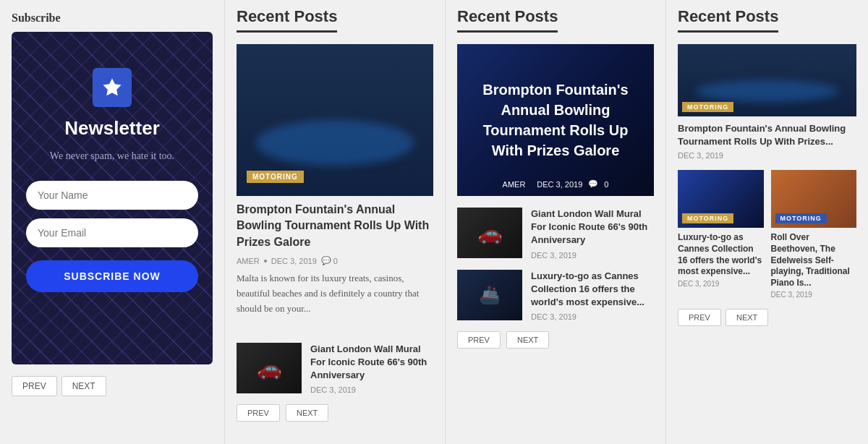 The height and width of the screenshot is (444, 868). What do you see at coordinates (112, 386) in the screenshot?
I see `subscribe-pagination: PREV NEXT` at bounding box center [112, 386].